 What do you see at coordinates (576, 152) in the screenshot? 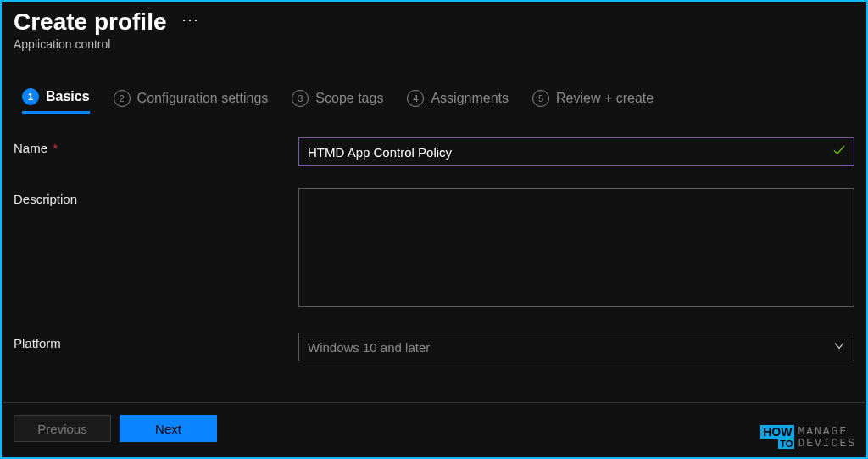
I see `name-input` at bounding box center [576, 152].